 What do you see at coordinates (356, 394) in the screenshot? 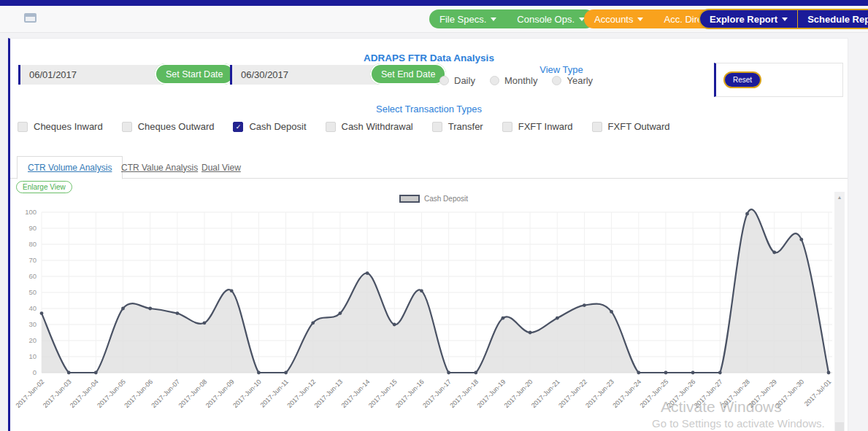
I see `x-axis-tick-label: 2017-Jun-14` at bounding box center [356, 394].